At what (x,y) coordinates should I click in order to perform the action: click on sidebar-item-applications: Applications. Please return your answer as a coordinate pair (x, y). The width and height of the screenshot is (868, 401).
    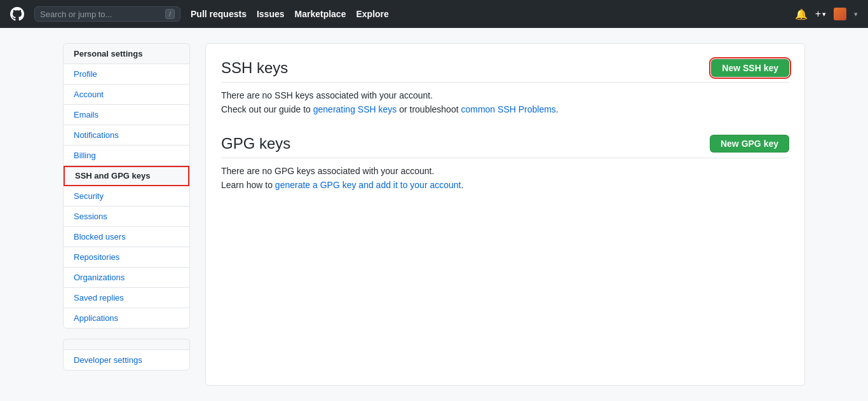
    Looking at the image, I should click on (126, 318).